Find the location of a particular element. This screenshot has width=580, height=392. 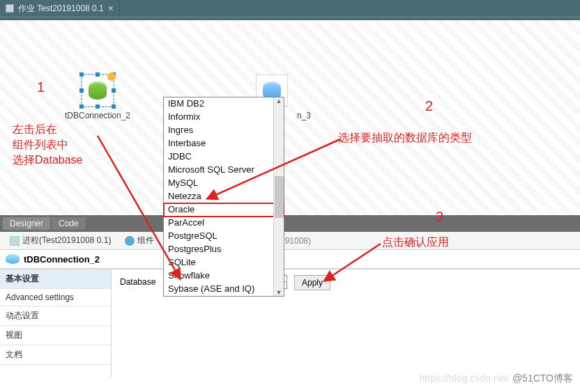

scroll-thumb is located at coordinates (279, 197).